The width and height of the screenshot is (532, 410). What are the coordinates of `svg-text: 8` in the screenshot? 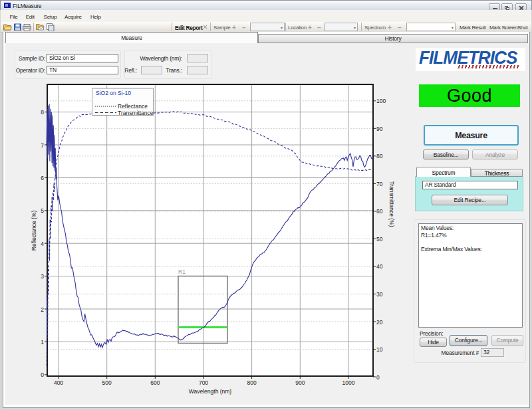 It's located at (43, 112).